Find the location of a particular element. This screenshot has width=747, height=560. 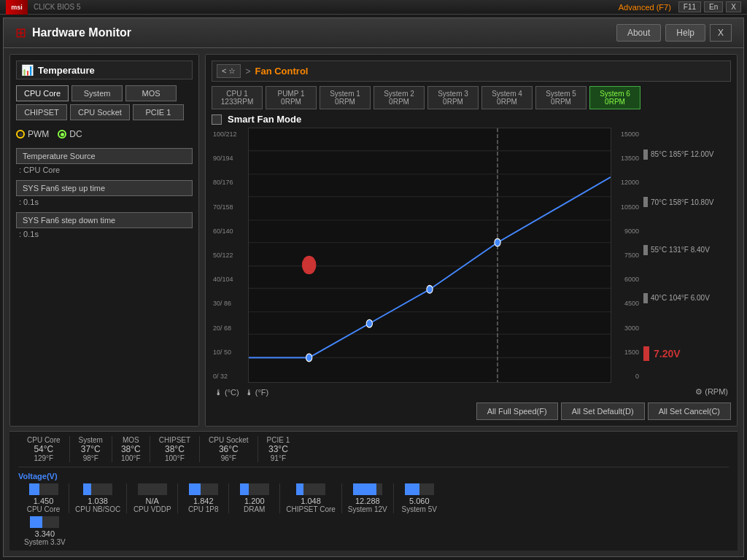

step-up-group: SYS Fan6 step up time : 0.1s is located at coordinates (104, 193).